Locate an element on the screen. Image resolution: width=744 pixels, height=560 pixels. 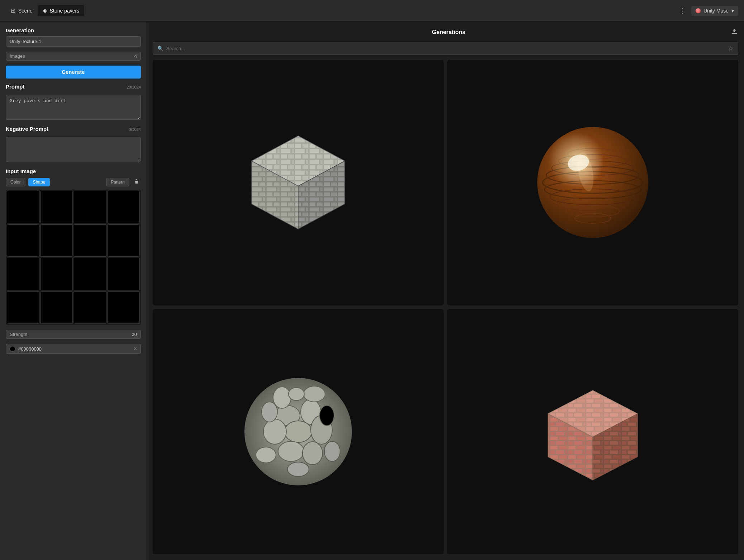
download-icon is located at coordinates (734, 32).